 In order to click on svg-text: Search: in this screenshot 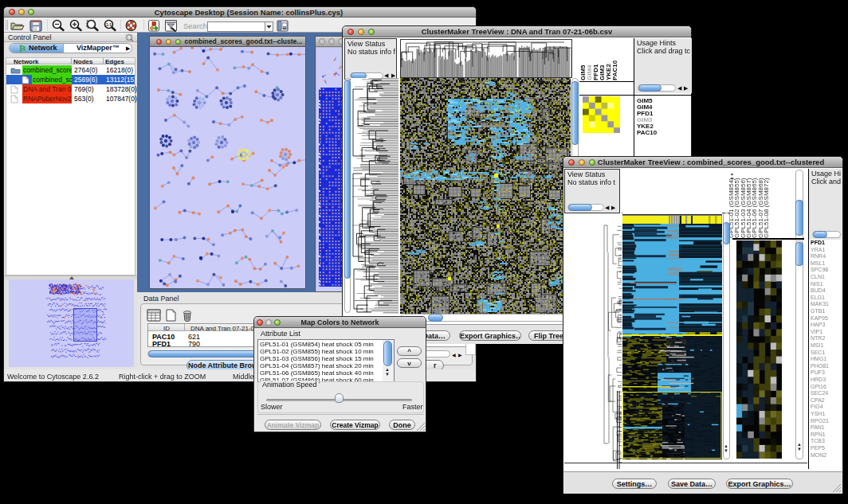, I will do `click(196, 25)`.